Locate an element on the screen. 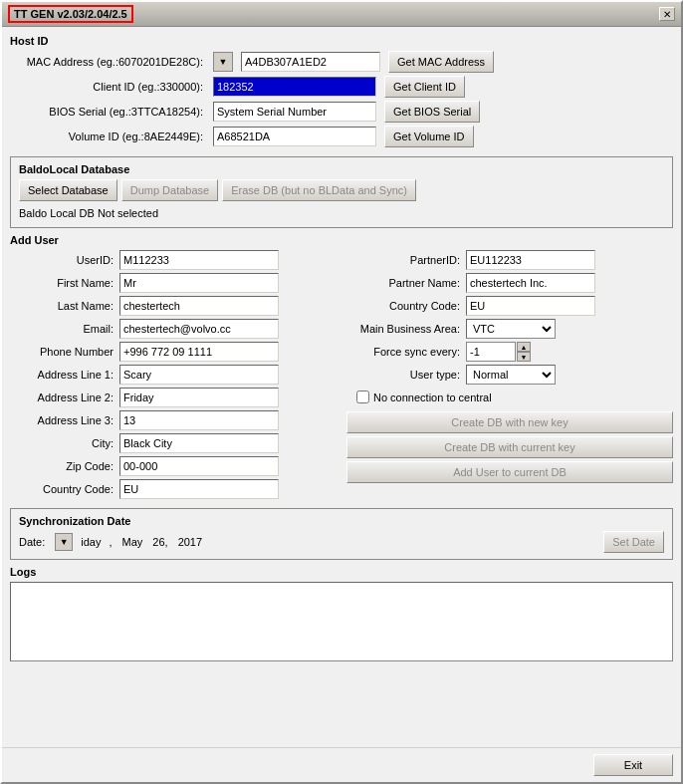  month-value: May is located at coordinates (133, 542).